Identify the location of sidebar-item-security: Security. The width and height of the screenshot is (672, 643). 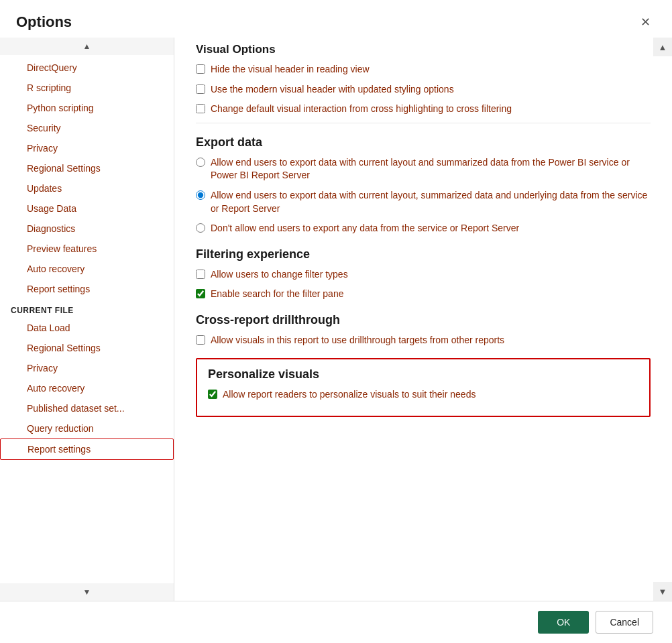
(87, 128).